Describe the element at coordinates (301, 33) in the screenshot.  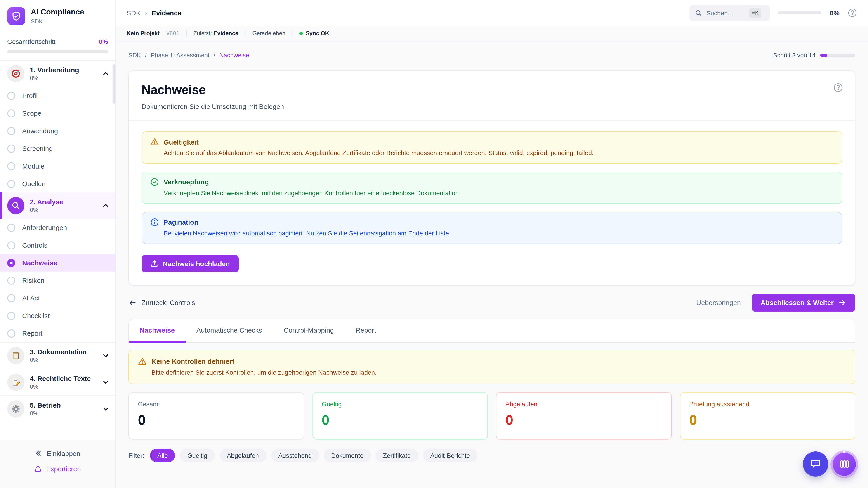
I see `sync-ok-dot` at that location.